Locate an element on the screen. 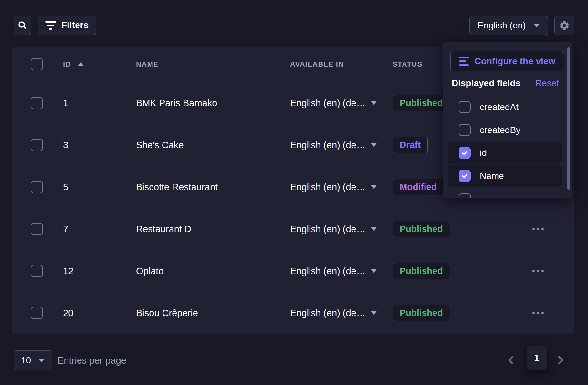 Image resolution: width=588 pixels, height=385 pixels. cell-name: She's Cake is located at coordinates (160, 145).